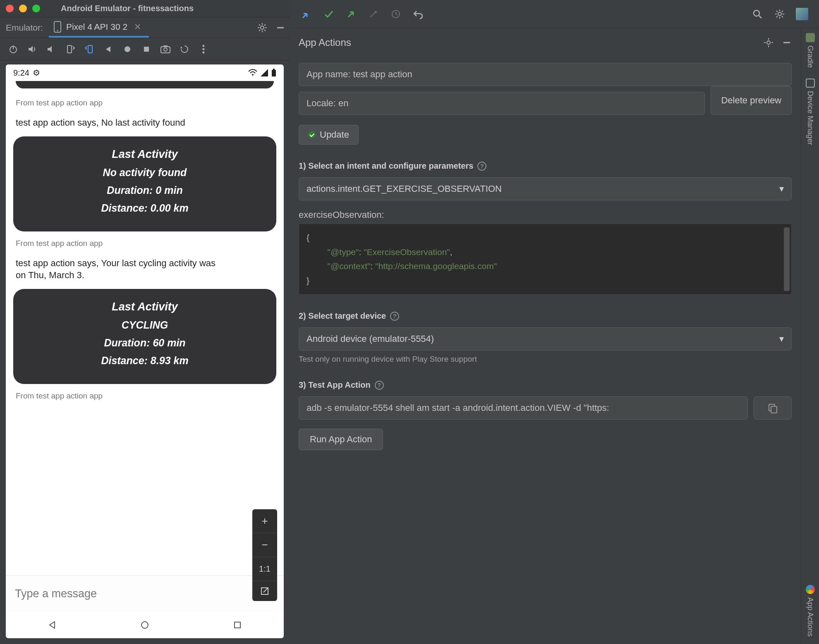 Image resolution: width=819 pixels, height=644 pixels. Describe the element at coordinates (36, 8) in the screenshot. I see `maximize-window-icon` at that location.